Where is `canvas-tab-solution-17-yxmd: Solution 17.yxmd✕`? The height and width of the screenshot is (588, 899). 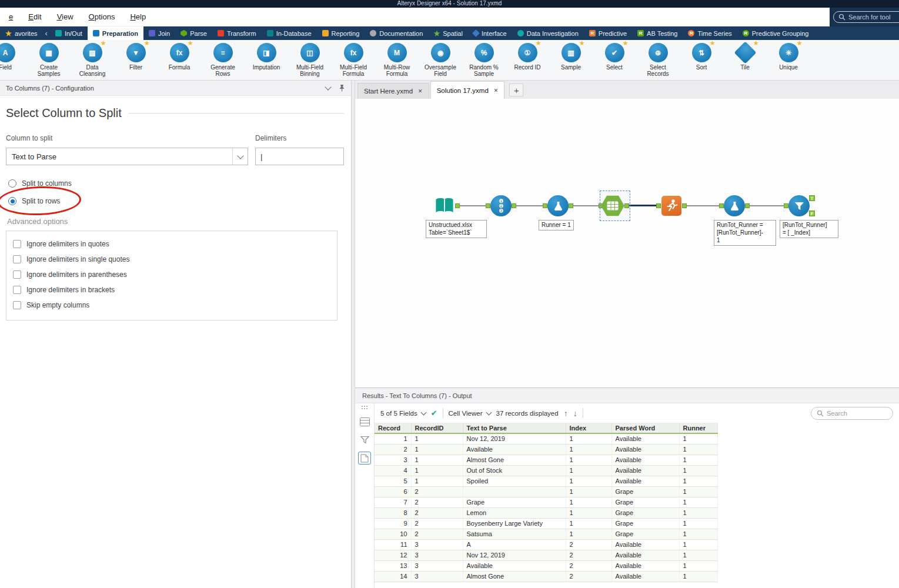
canvas-tab-solution-17-yxmd: Solution 17.yxmd✕ is located at coordinates (468, 90).